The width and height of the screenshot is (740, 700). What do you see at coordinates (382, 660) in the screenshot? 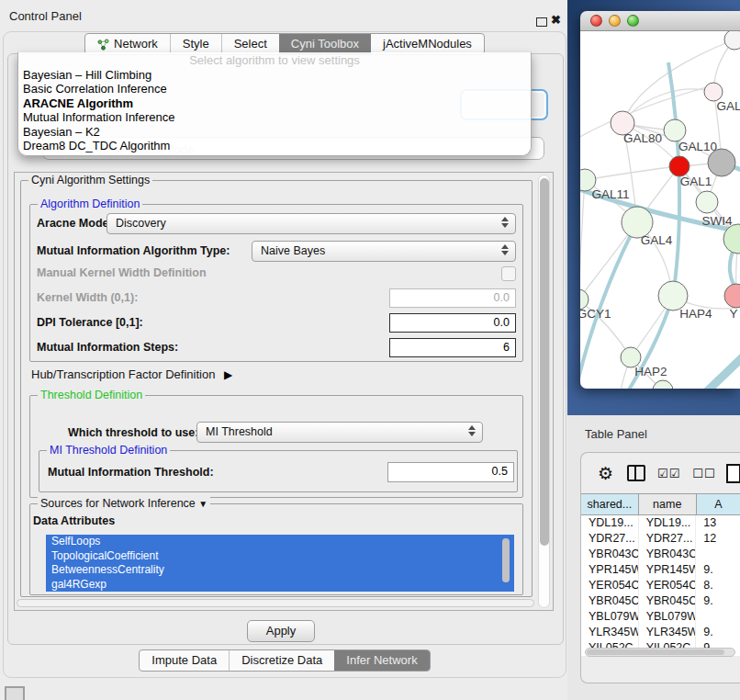
I see `bottom-tab-infer-network: Infer Network` at bounding box center [382, 660].